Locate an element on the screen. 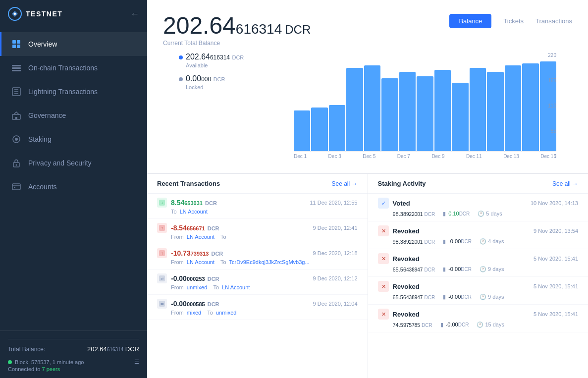 Image resolution: width=588 pixels, height=378 pixels. sidebar-item-privacy: Privacy and Security is located at coordinates (73, 163).